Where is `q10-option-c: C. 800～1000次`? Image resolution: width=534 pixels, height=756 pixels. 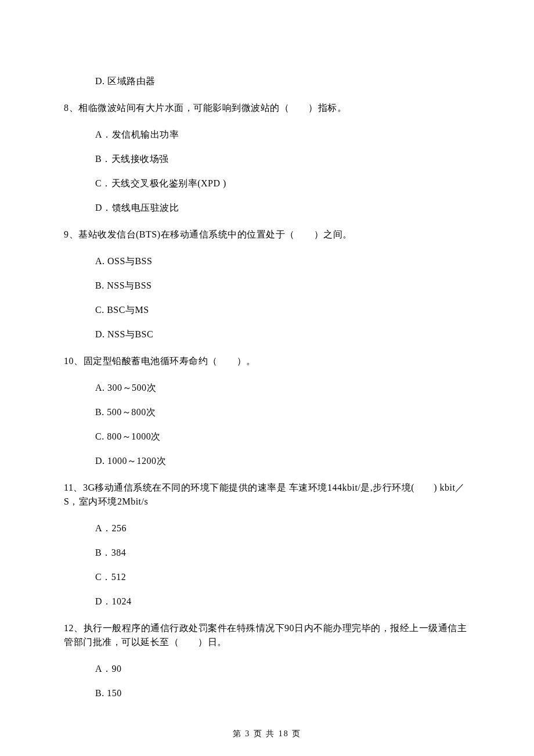
q10-option-c: C. 800～1000次 is located at coordinates (267, 437).